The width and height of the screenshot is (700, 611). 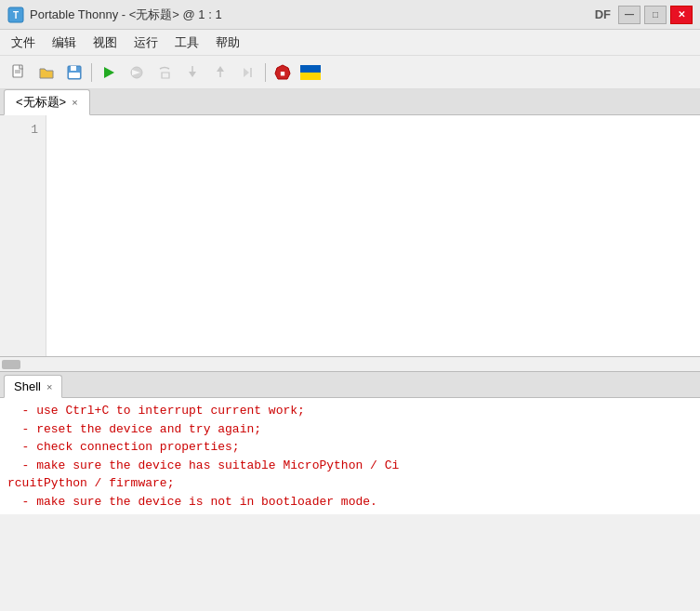 I want to click on new-button, so click(x=19, y=73).